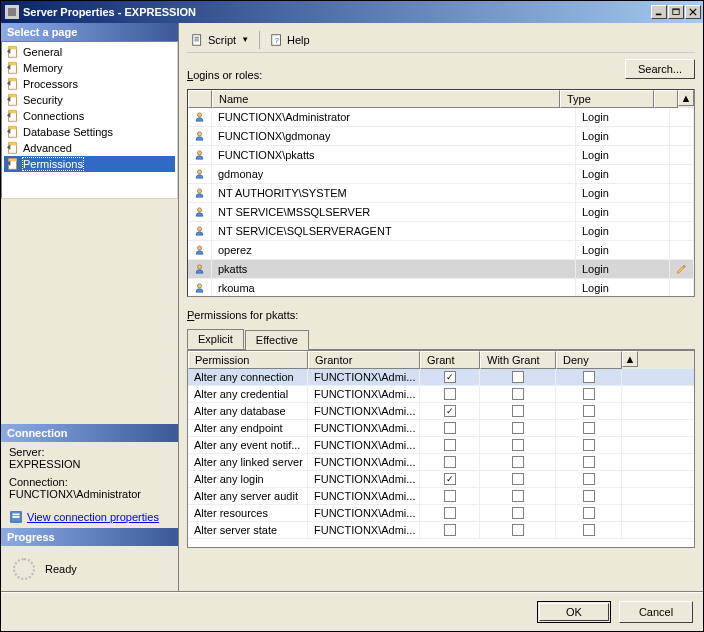 This screenshot has height=632, width=704. Describe the element at coordinates (245, 40) in the screenshot. I see `chevron-down-icon: ▼` at that location.